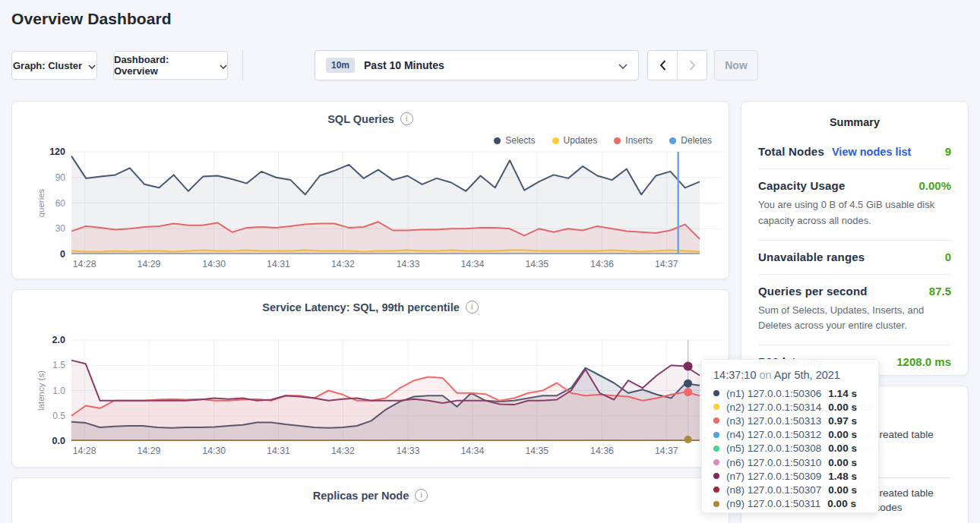  I want to click on time-range-label: Past 10 Minutes, so click(404, 65).